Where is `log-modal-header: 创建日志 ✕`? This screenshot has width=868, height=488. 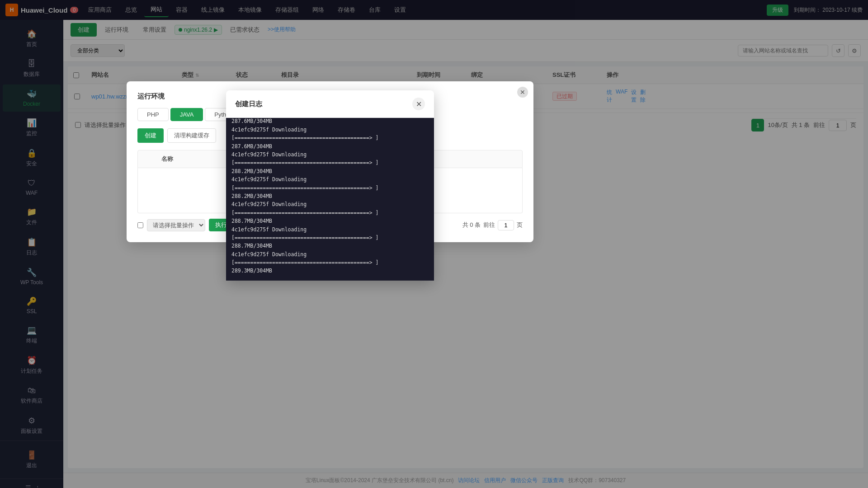
log-modal-header: 创建日志 ✕ is located at coordinates (330, 104).